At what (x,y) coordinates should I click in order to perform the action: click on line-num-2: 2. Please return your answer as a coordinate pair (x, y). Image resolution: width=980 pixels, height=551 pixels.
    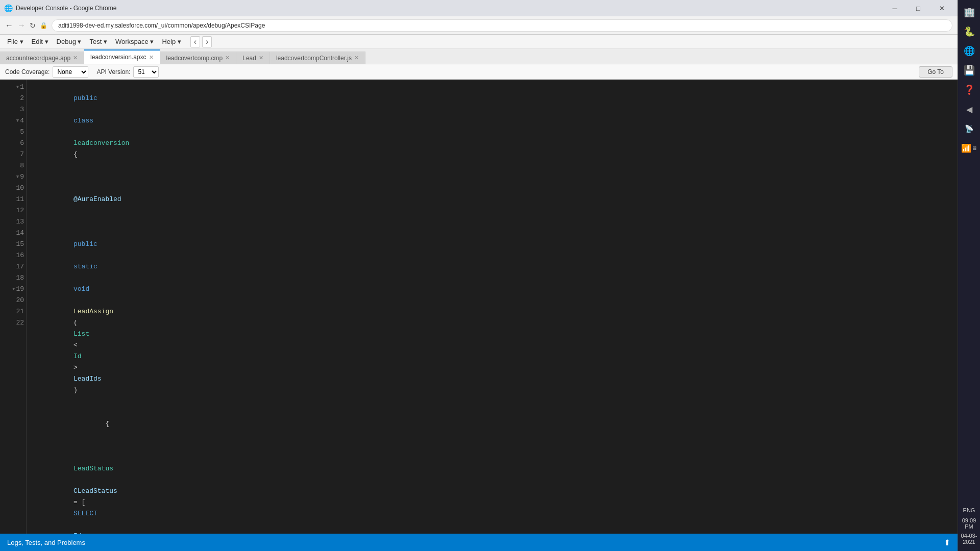
    Looking at the image, I should click on (13, 98).